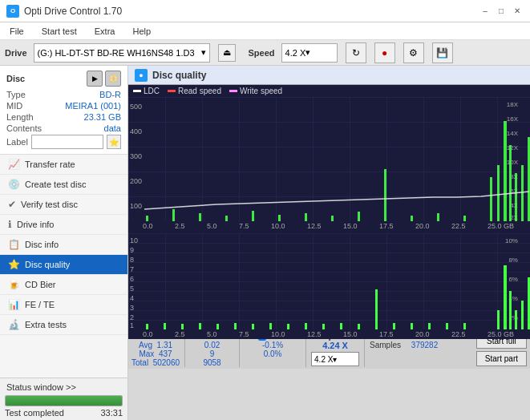  What do you see at coordinates (131, 279) in the screenshot?
I see `svg-text: 6` at bounding box center [131, 279].